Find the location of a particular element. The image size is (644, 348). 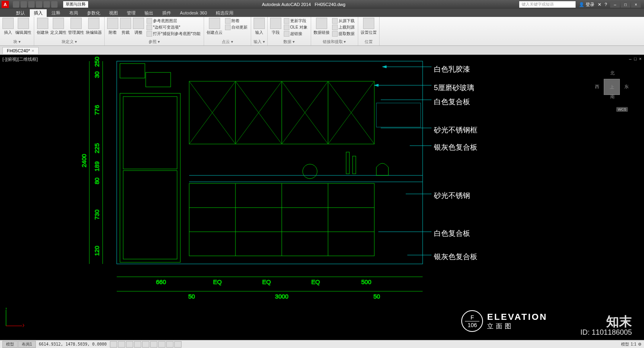

panel-label: 参照 ▾ is located at coordinates (154, 42).